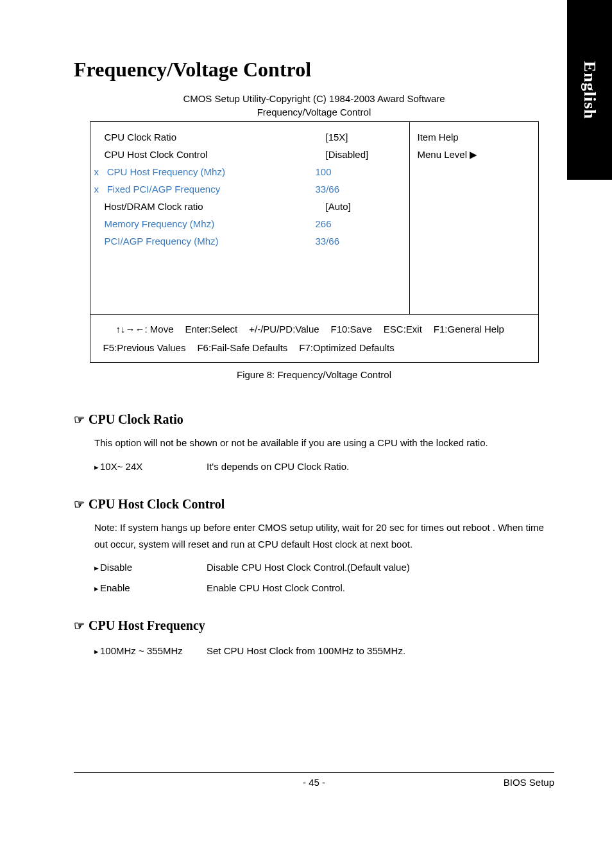 This screenshot has width=612, height=868. Describe the element at coordinates (325, 535) in the screenshot. I see `section-description: Note: If system hangs up before enter CM…` at that location.